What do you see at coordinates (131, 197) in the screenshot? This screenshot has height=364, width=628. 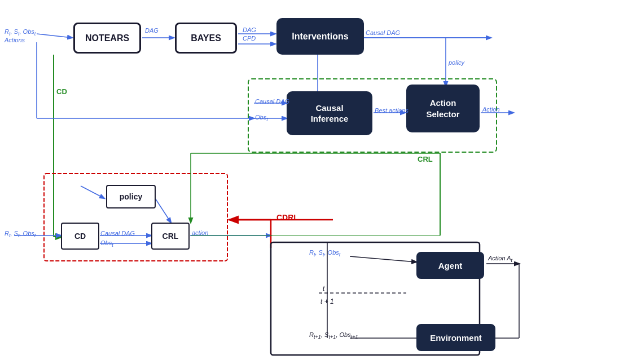 I see `policy-small-box: policy` at bounding box center [131, 197].